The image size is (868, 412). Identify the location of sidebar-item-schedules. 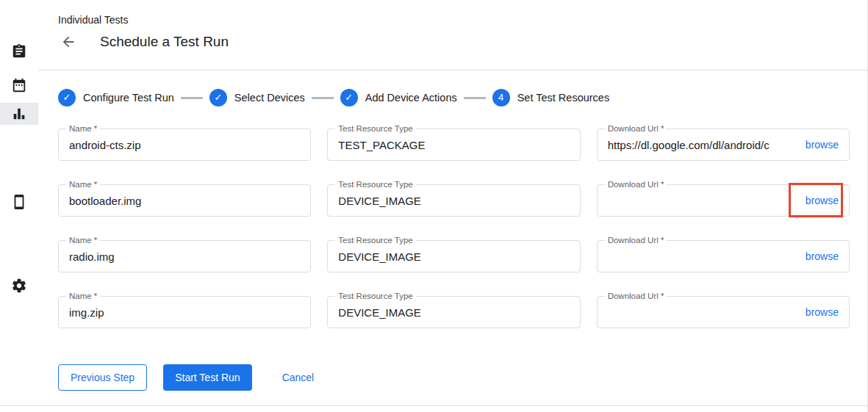
(19, 85).